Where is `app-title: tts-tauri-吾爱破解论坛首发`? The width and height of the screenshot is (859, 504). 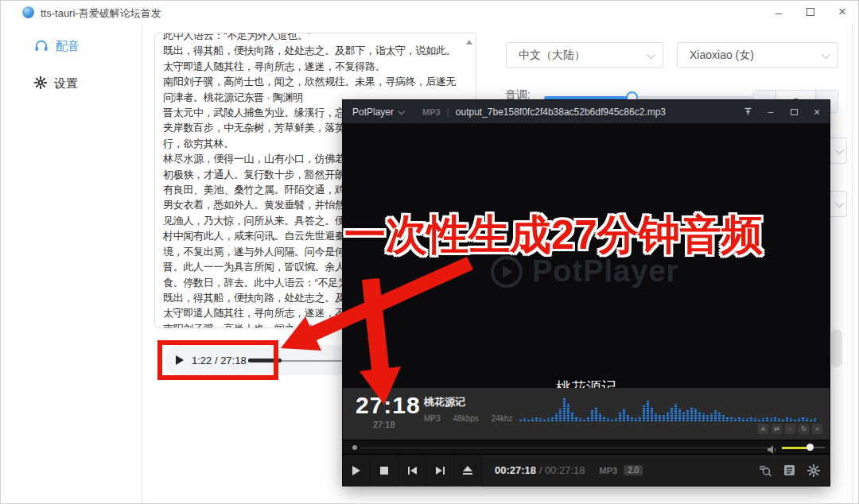
app-title: tts-tauri-吾爱破解论坛首发 is located at coordinates (101, 14).